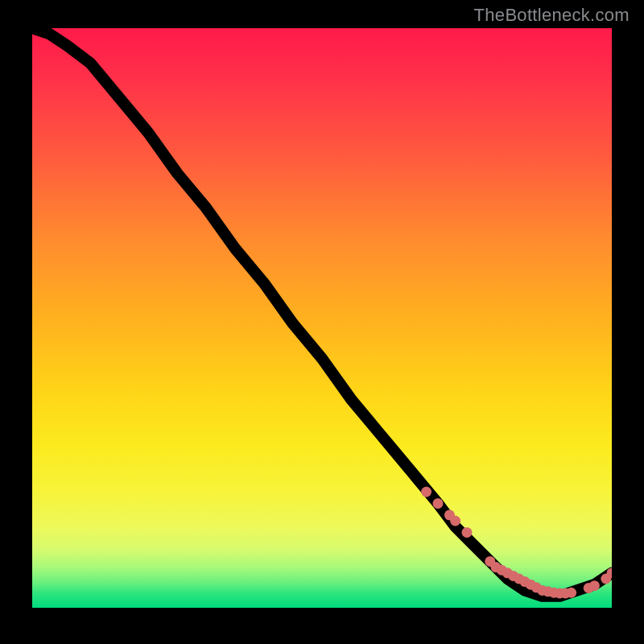  Describe the element at coordinates (517, 543) in the screenshot. I see `marker-group` at that location.